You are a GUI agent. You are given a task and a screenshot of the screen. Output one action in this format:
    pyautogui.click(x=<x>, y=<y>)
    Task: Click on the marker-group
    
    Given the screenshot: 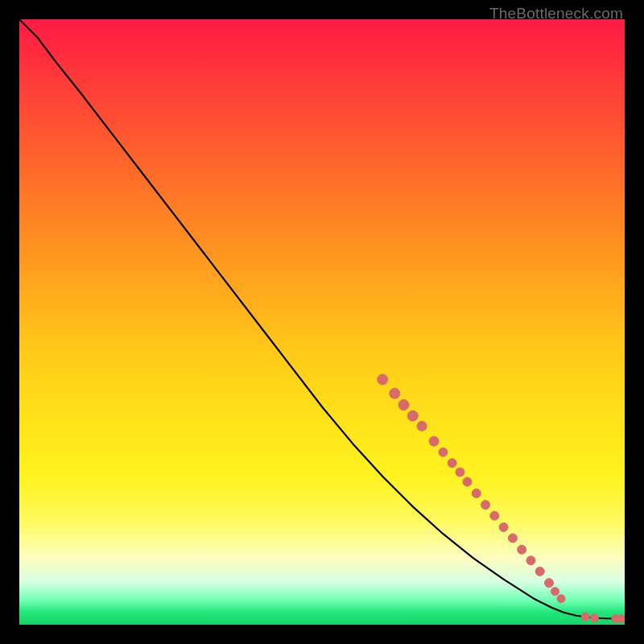 What is the action you would take?
    pyautogui.click(x=501, y=499)
    